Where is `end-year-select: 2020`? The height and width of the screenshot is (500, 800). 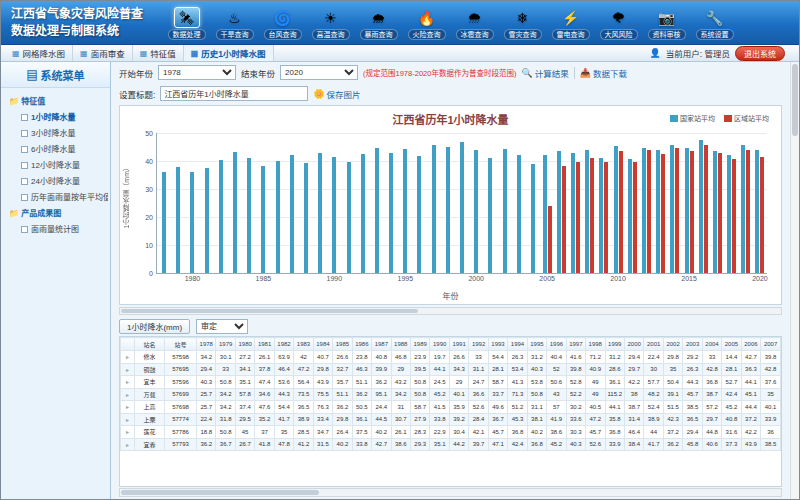
end-year-select: 2020 is located at coordinates (319, 72).